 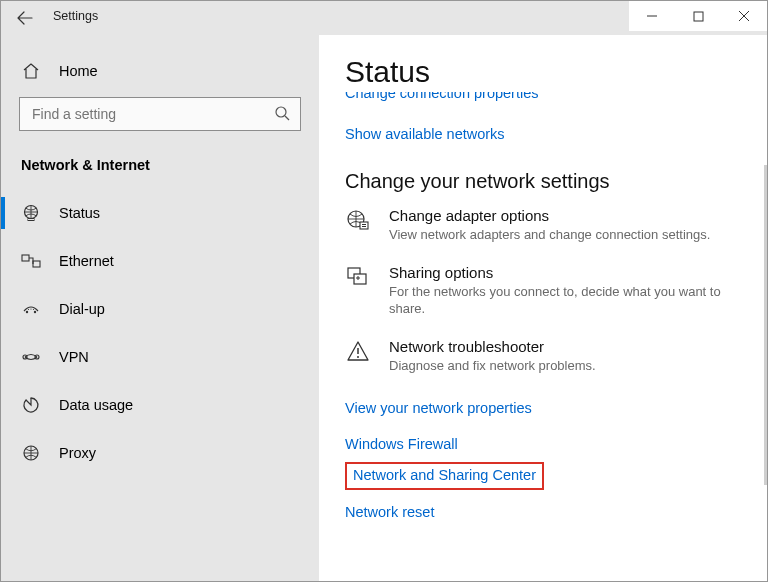 I want to click on sidebar-item-label: Dial-up, so click(x=82, y=309).